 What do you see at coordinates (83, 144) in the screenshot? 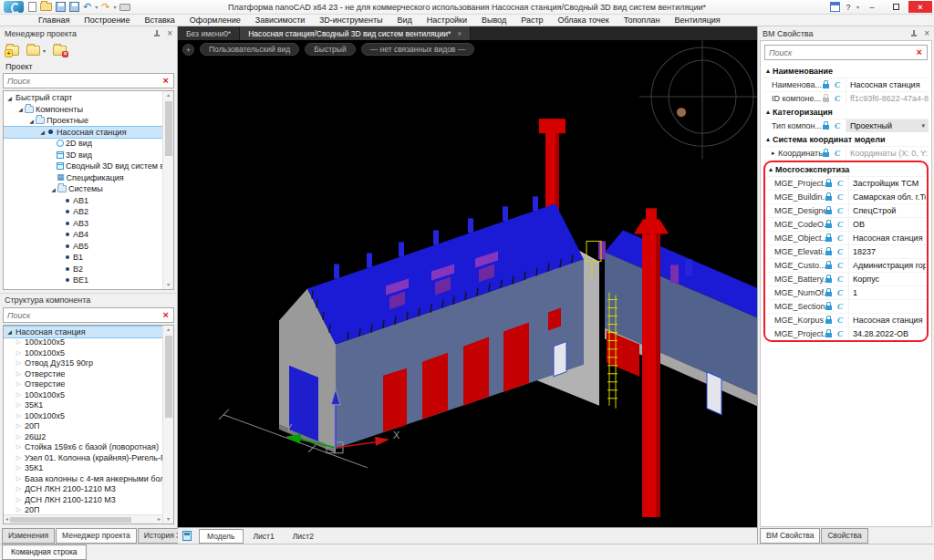
I see `tree-item: 2D вид` at bounding box center [83, 144].